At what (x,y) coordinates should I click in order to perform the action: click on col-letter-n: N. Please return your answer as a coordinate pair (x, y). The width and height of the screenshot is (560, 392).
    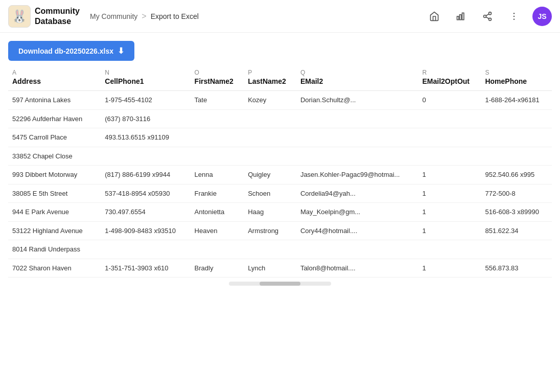
    Looking at the image, I should click on (145, 72).